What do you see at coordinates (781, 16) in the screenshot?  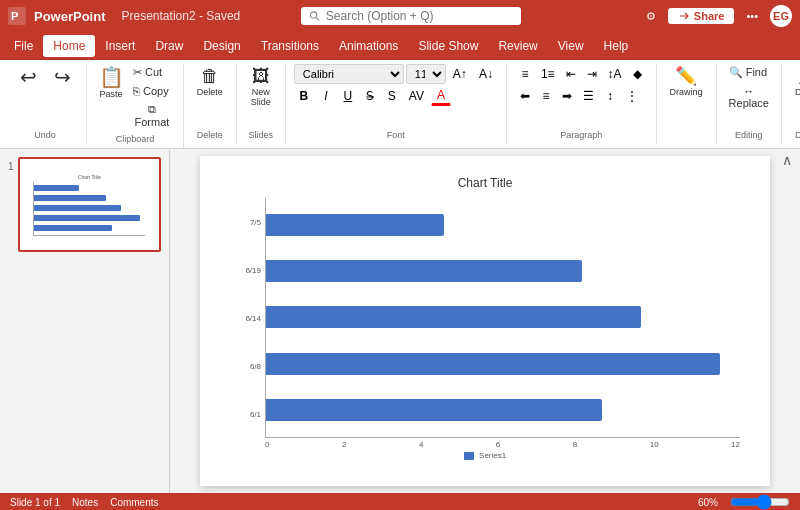 I see `user-avatar: EG` at bounding box center [781, 16].